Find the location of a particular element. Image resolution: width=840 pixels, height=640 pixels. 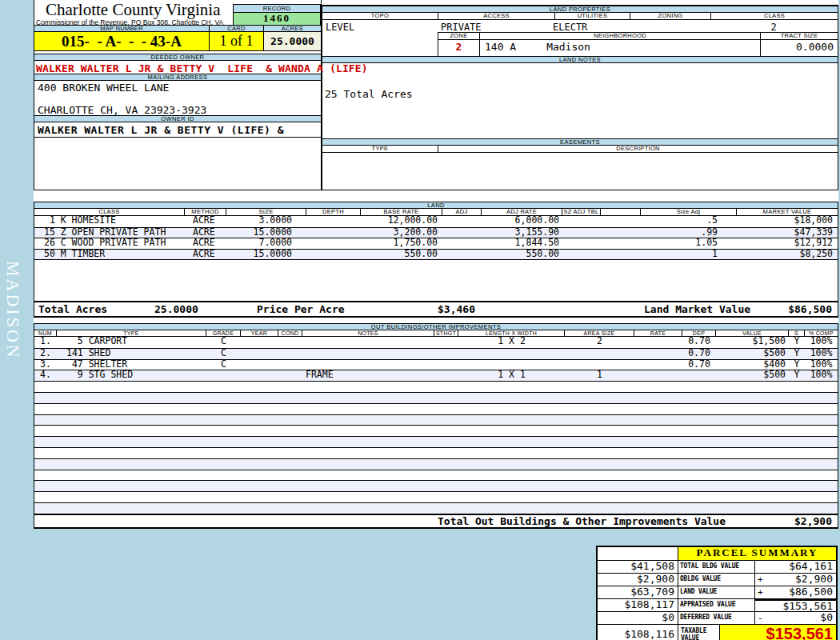

land-col-depth: DEPTH is located at coordinates (334, 212).